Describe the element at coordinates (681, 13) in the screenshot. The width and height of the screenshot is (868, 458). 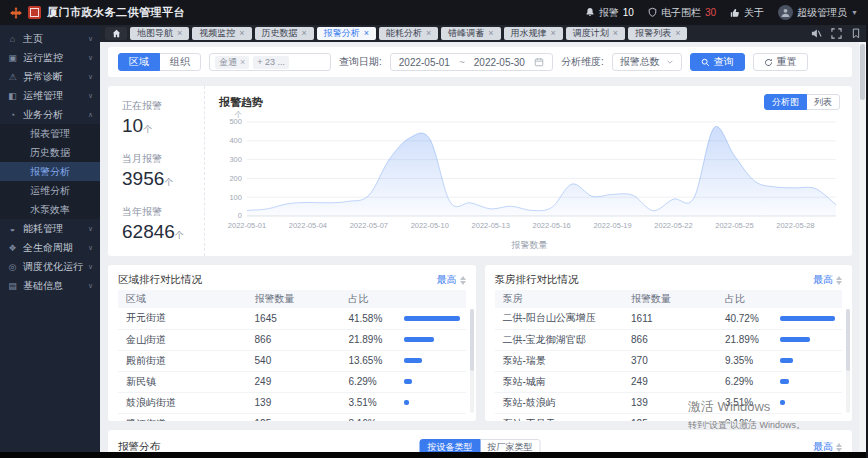
I see `fence-label: 电子围栏` at that location.